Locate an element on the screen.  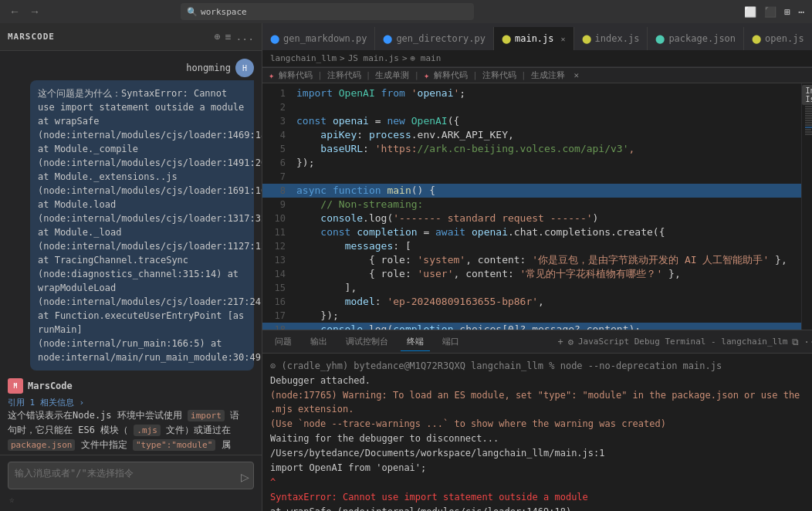
nav-buttons: ← → is located at coordinates (25, 12).